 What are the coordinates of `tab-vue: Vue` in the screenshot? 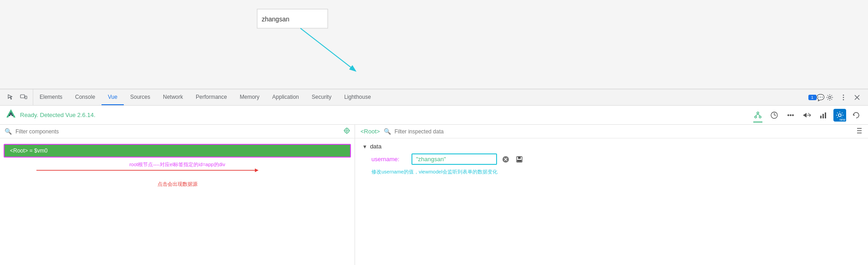 It's located at (113, 97).